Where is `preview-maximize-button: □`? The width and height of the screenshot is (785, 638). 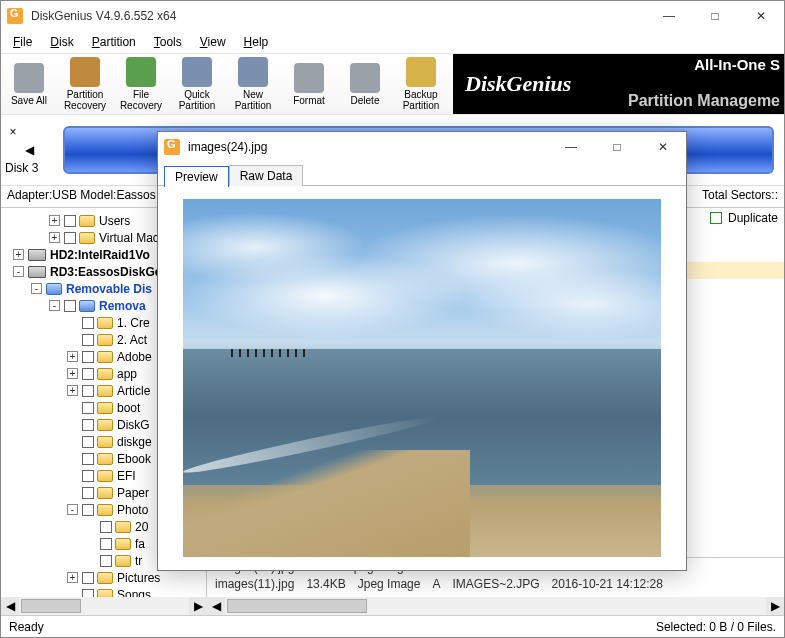 preview-maximize-button: □ is located at coordinates (617, 147).